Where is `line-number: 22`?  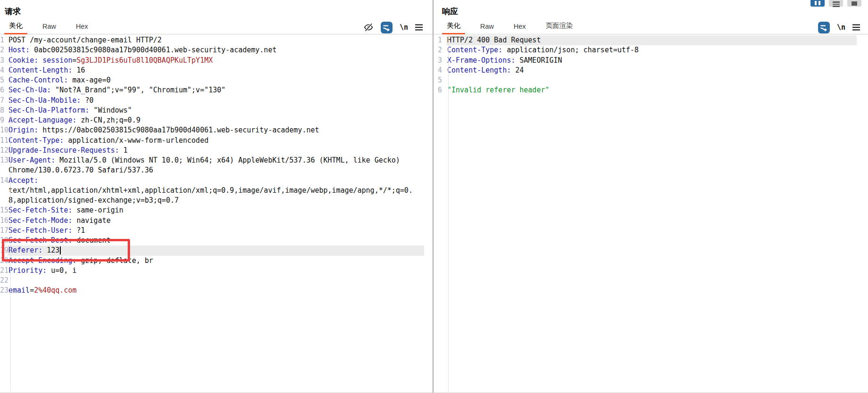 line-number: 22 is located at coordinates (4, 281).